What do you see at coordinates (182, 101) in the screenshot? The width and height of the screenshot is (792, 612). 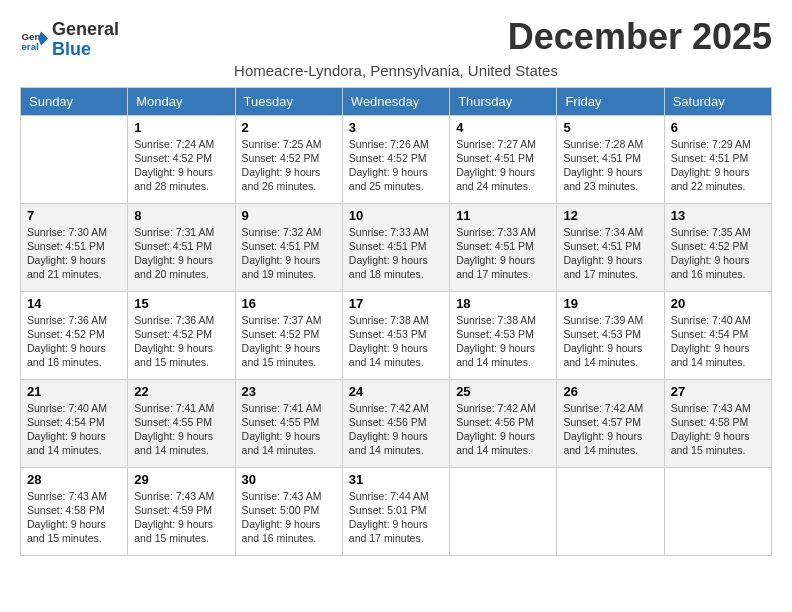 I see `column-header-monday: Monday` at bounding box center [182, 101].